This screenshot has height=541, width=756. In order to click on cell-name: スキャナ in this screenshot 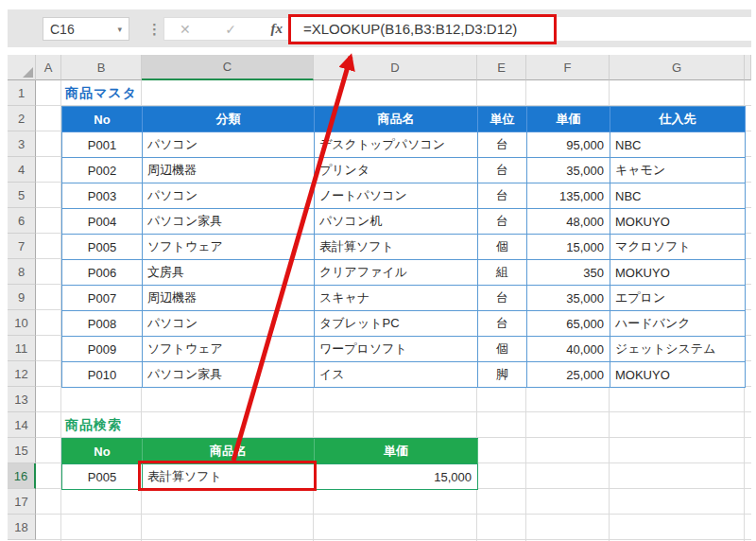, I will do `click(397, 299)`.